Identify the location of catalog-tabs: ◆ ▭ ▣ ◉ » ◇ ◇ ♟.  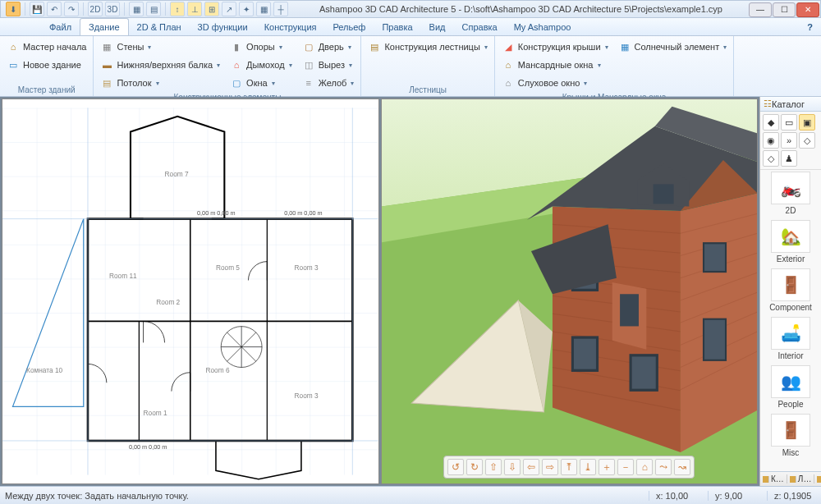
(791, 141).